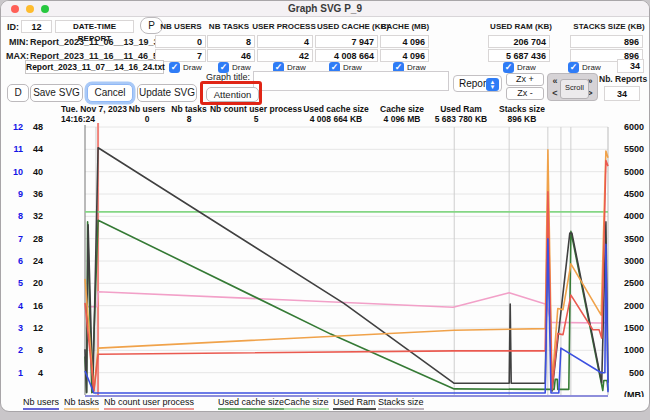  I want to click on attention-button: Attention, so click(232, 94).